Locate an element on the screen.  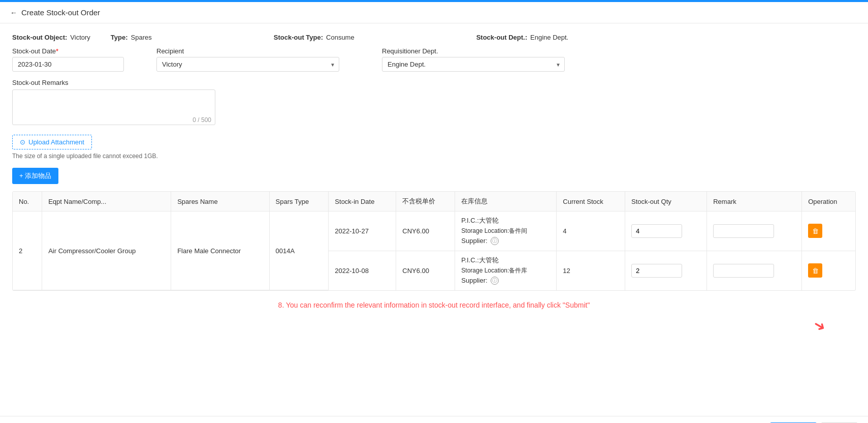
red-arrow-icon: ➜ is located at coordinates (819, 326).